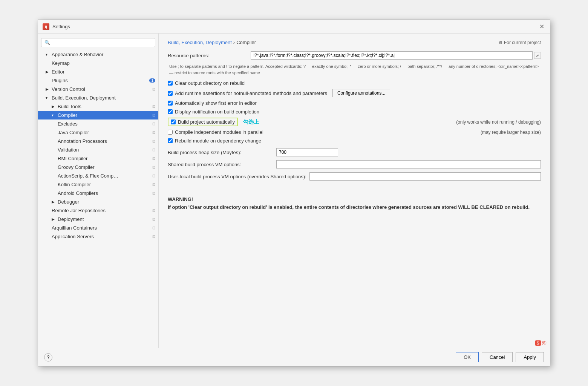 The image size is (588, 386). What do you see at coordinates (307, 152) in the screenshot?
I see `heap-input` at bounding box center [307, 152].